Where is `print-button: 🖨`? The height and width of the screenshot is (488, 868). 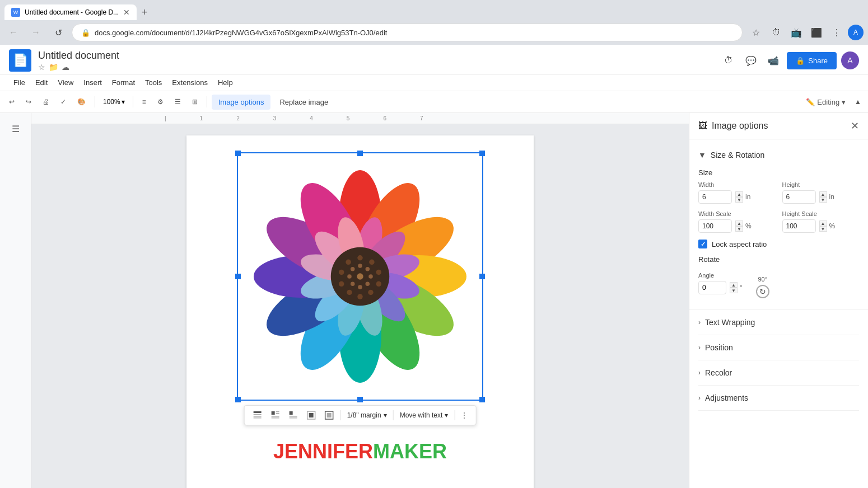
print-button: 🖨 is located at coordinates (46, 102).